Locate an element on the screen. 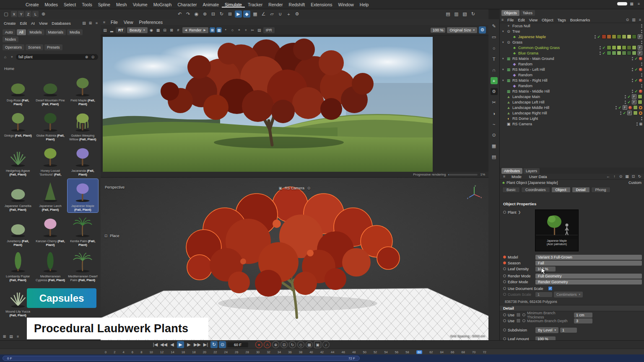 The height and width of the screenshot is (362, 644). record-pla-icon: ▦ is located at coordinates (309, 344).